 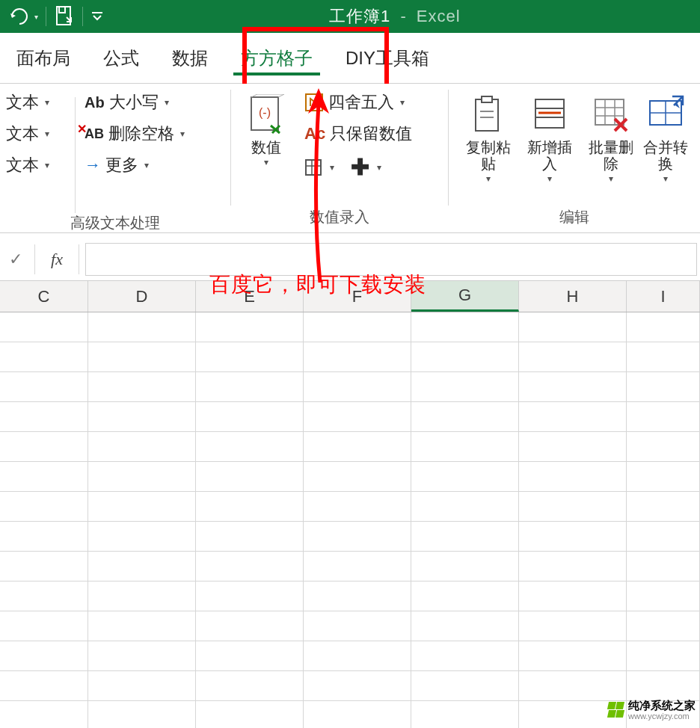 I want to click on trim-spaces-button: ✕AB 删除空格▾, so click(x=135, y=134).